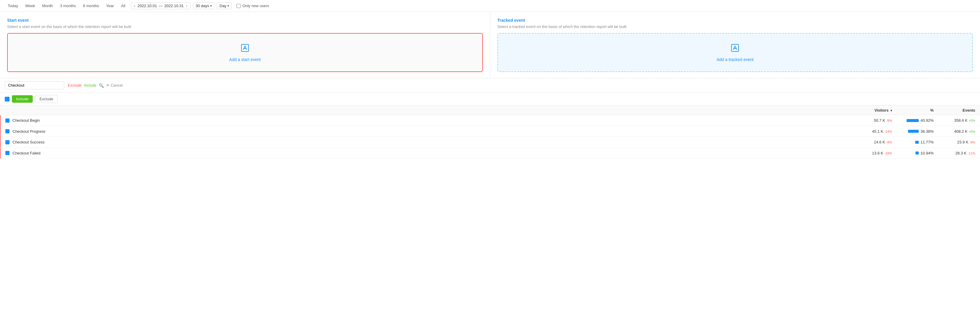 The width and height of the screenshot is (980, 325). I want to click on percent-bar-wrap: 11.77%, so click(924, 142).